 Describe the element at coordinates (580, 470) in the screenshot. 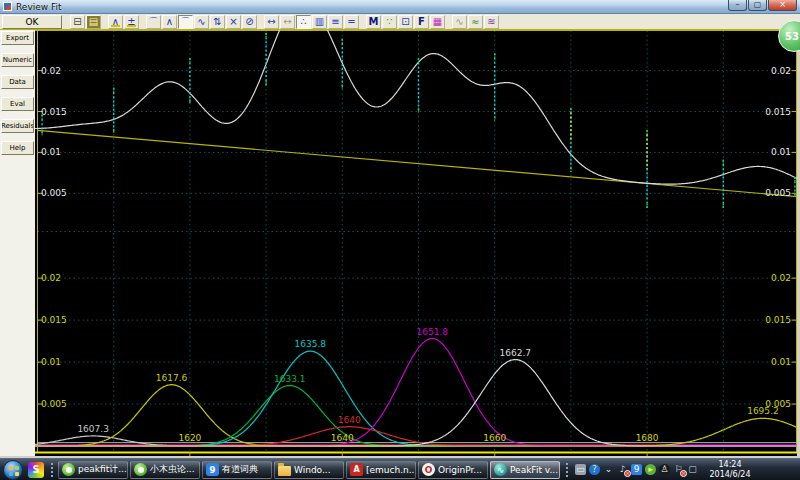

I see `keyboard-tray-icon: ▭` at that location.